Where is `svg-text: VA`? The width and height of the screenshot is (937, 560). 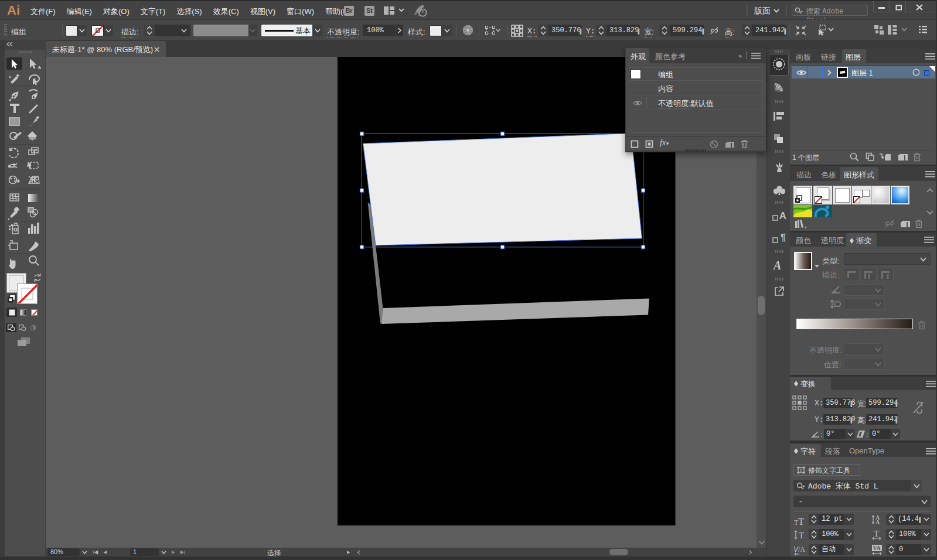 svg-text: VA is located at coordinates (877, 548).